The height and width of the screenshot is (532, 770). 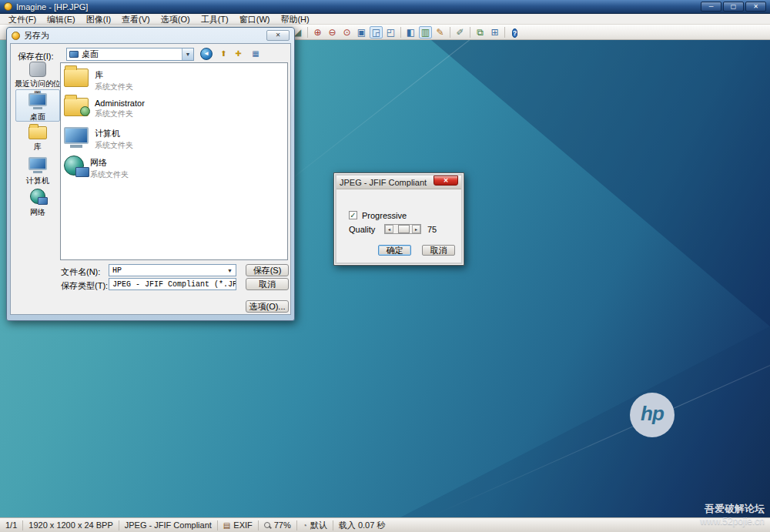 What do you see at coordinates (278, 35) in the screenshot?
I see `save-dialog-close-button: ✕` at bounding box center [278, 35].